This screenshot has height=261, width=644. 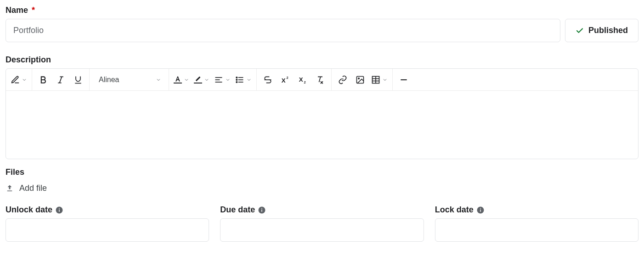 I want to click on link-icon, so click(x=343, y=80).